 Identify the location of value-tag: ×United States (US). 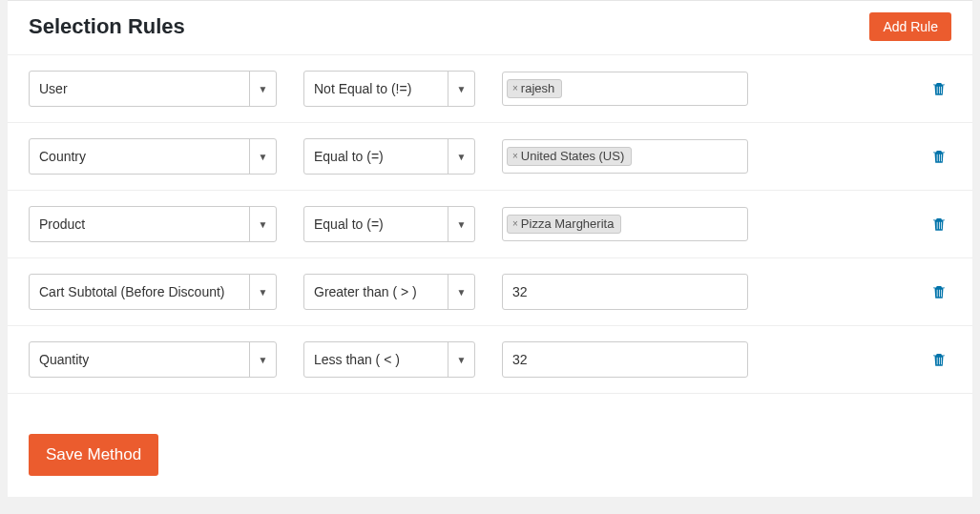
(569, 156).